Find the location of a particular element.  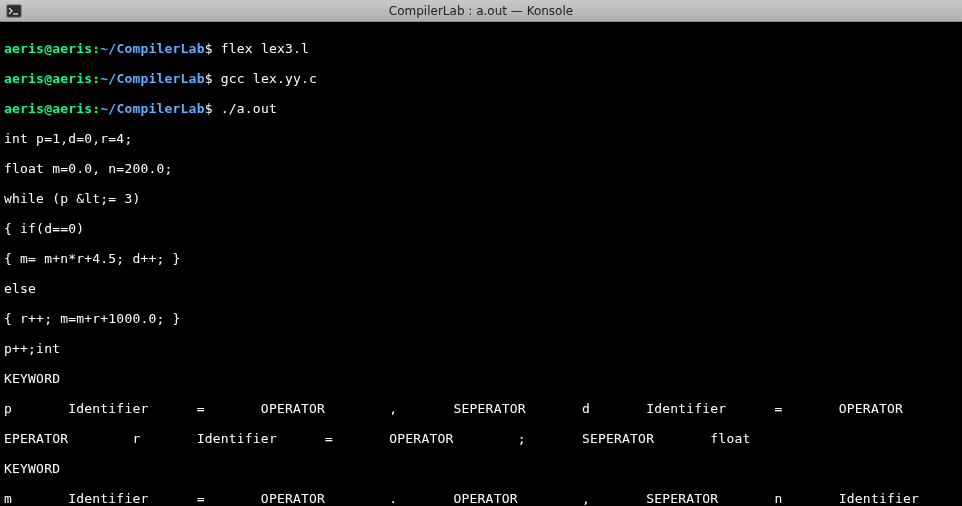

terminal-icon is located at coordinates (14, 11).